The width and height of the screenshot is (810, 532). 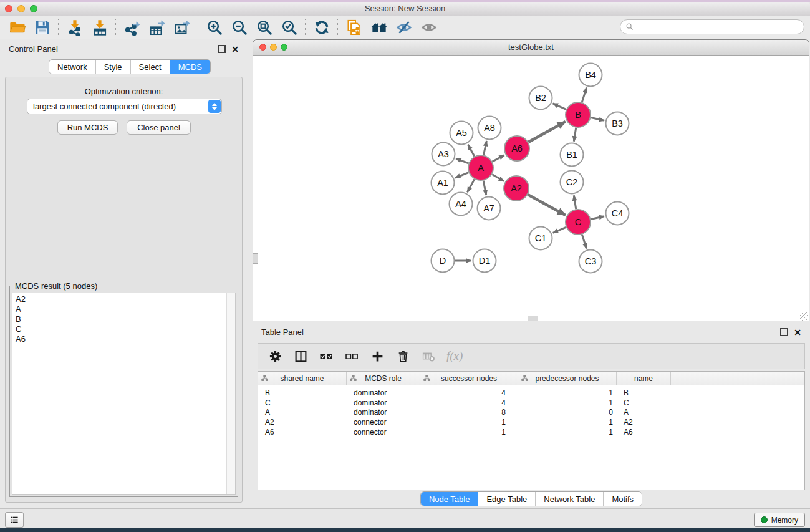 I want to click on result-item-a2: A2, so click(x=123, y=299).